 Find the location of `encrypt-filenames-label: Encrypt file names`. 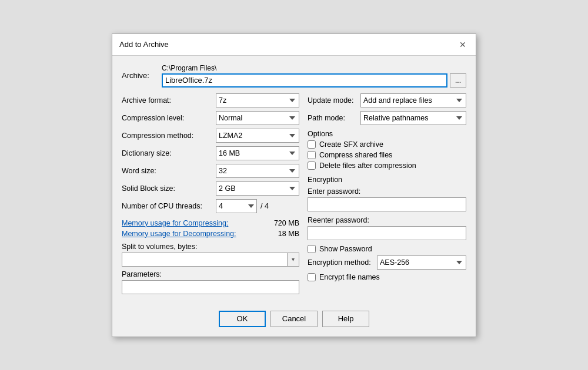

encrypt-filenames-label: Encrypt file names is located at coordinates (349, 277).